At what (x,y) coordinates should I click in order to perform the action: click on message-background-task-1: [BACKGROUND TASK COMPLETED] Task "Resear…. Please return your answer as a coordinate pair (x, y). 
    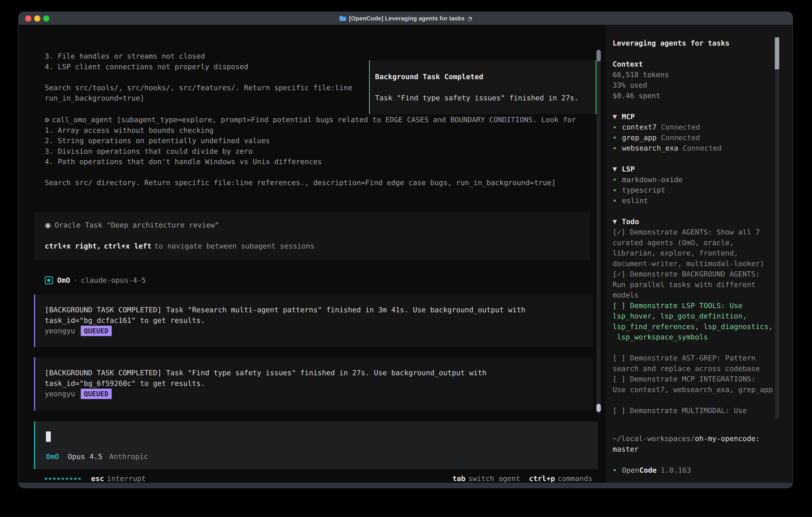
    Looking at the image, I should click on (313, 321).